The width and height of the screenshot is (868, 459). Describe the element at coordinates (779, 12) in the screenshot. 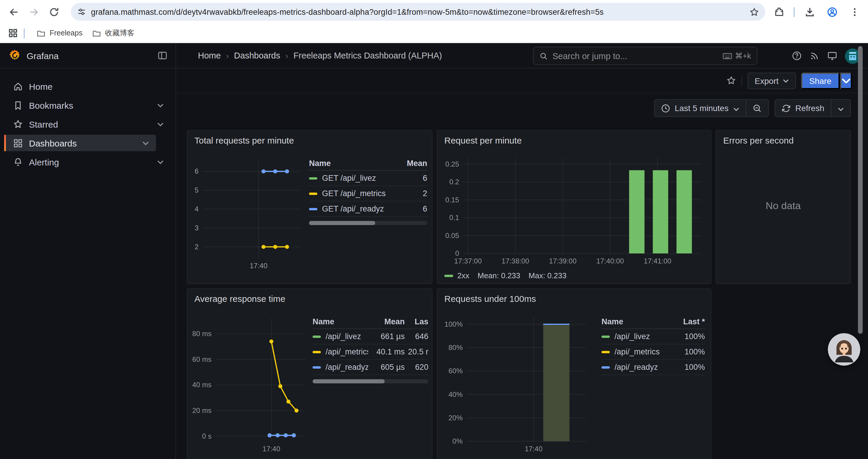

I see `extensions-button` at that location.